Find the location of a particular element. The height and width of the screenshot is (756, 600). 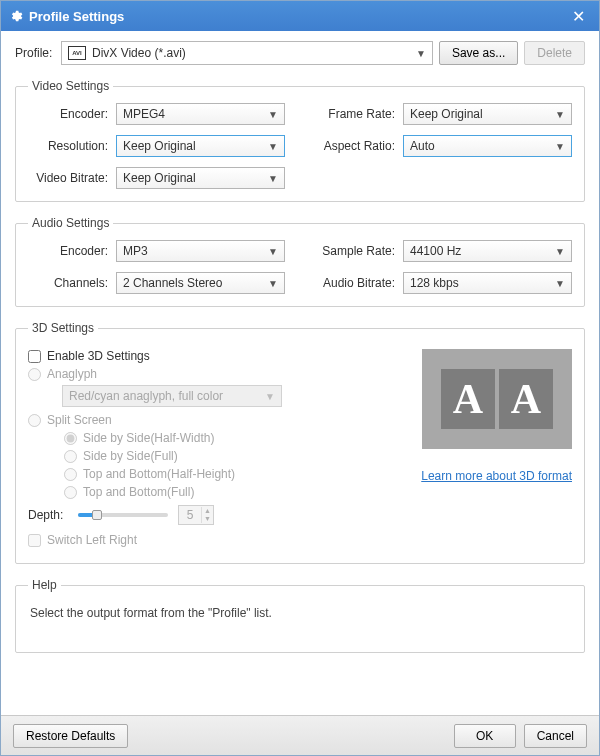

sbs-half-label: Side by Side(Half-Width) is located at coordinates (148, 438).